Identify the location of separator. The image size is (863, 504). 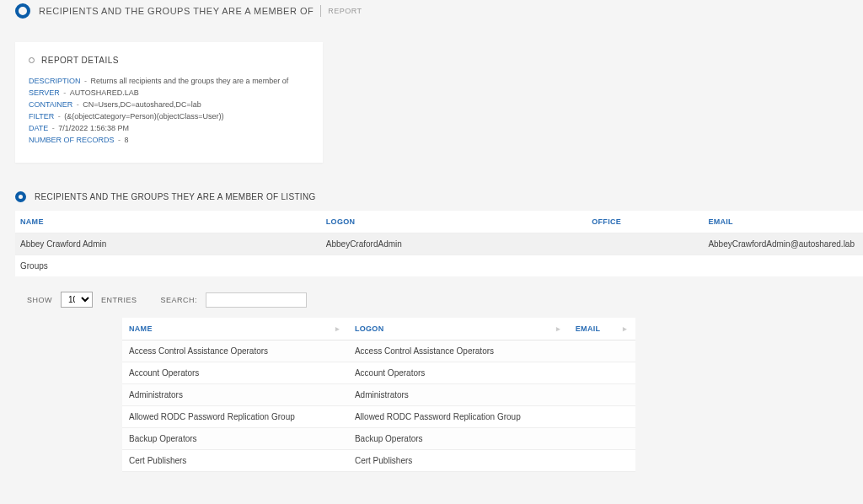
(320, 11).